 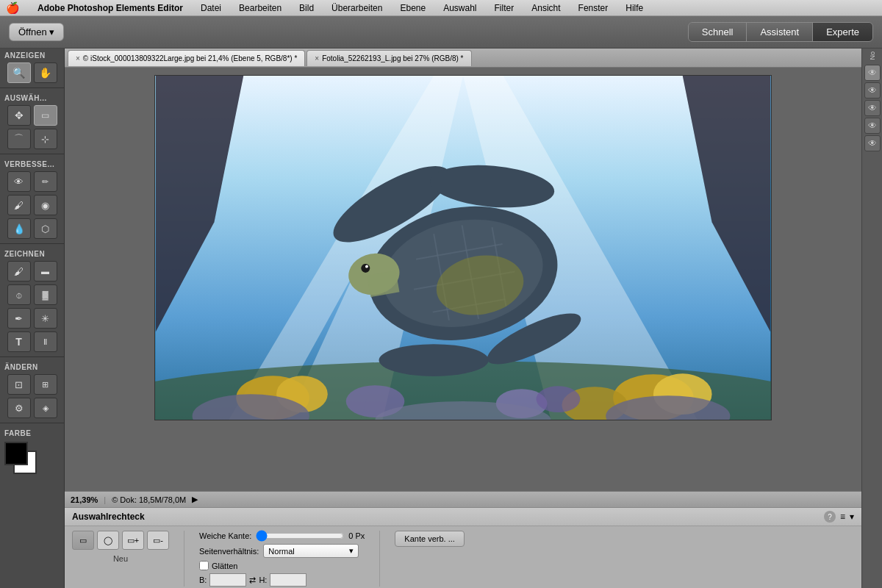 What do you see at coordinates (19, 73) in the screenshot?
I see `tool-magnify: 🔍` at bounding box center [19, 73].